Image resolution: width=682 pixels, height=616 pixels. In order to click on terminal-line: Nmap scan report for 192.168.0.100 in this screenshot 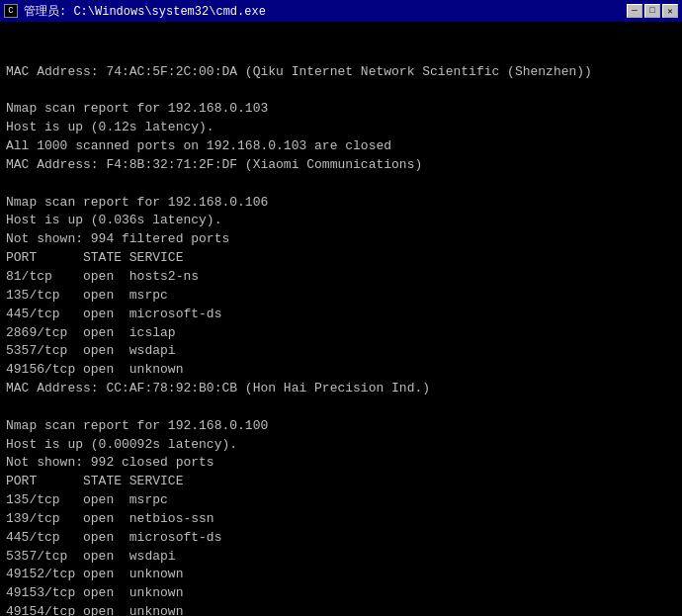, I will do `click(341, 427)`.